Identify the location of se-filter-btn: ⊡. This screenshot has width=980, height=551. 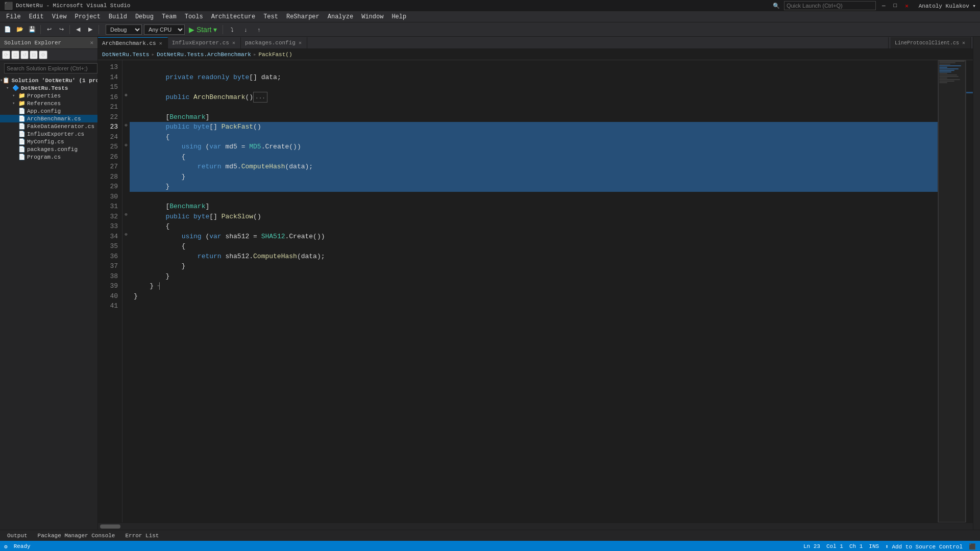
(15, 55).